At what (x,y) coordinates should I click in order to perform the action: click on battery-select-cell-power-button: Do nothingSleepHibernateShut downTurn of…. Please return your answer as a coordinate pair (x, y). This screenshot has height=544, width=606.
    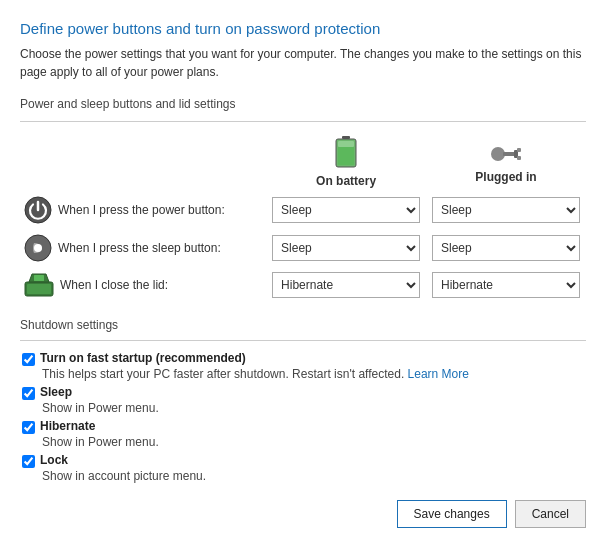
    Looking at the image, I should click on (346, 211).